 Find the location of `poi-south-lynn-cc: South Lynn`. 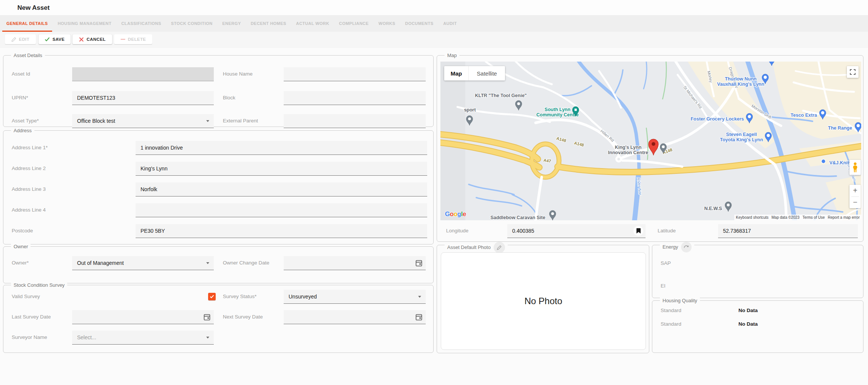

poi-south-lynn-cc: South Lynn is located at coordinates (558, 110).